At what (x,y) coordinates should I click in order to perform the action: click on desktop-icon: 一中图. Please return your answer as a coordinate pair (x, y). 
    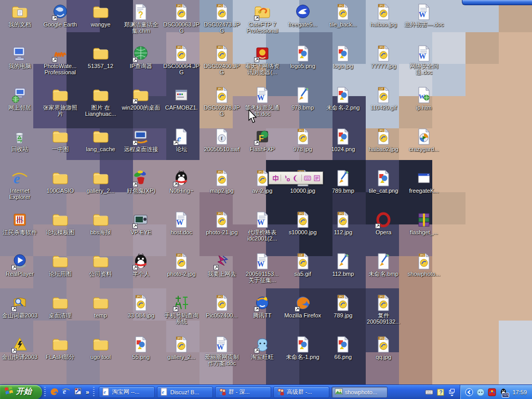
    Looking at the image, I should click on (60, 140).